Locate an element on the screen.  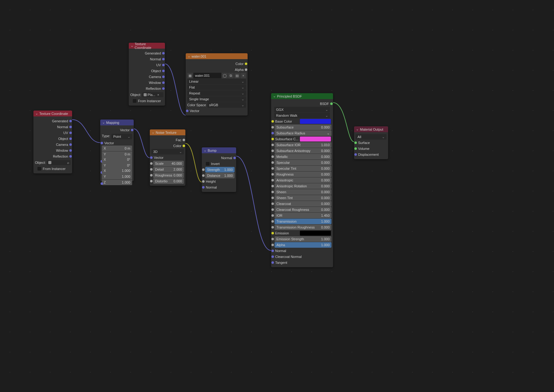
object-label: Object: is located at coordinates (136, 95).